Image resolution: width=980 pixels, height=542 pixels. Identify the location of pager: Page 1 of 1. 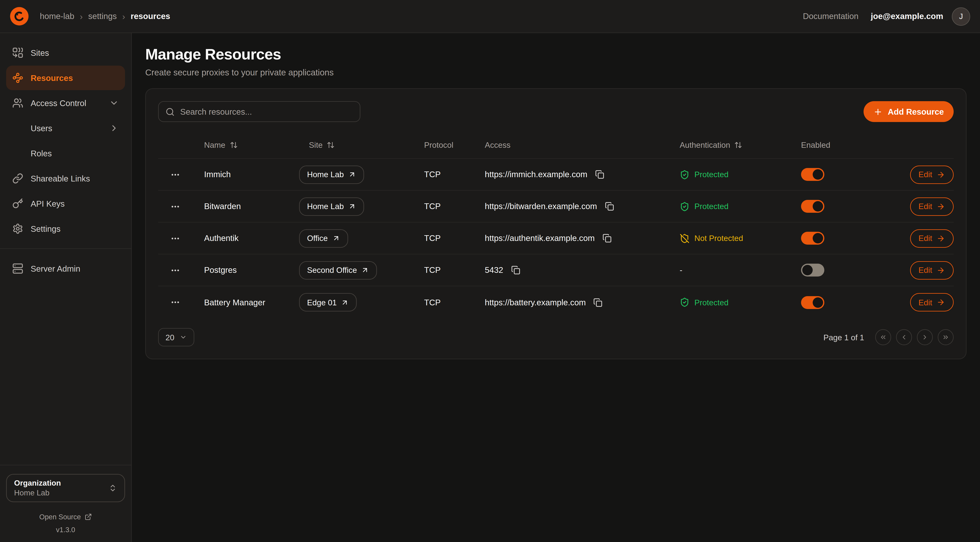
(889, 337).